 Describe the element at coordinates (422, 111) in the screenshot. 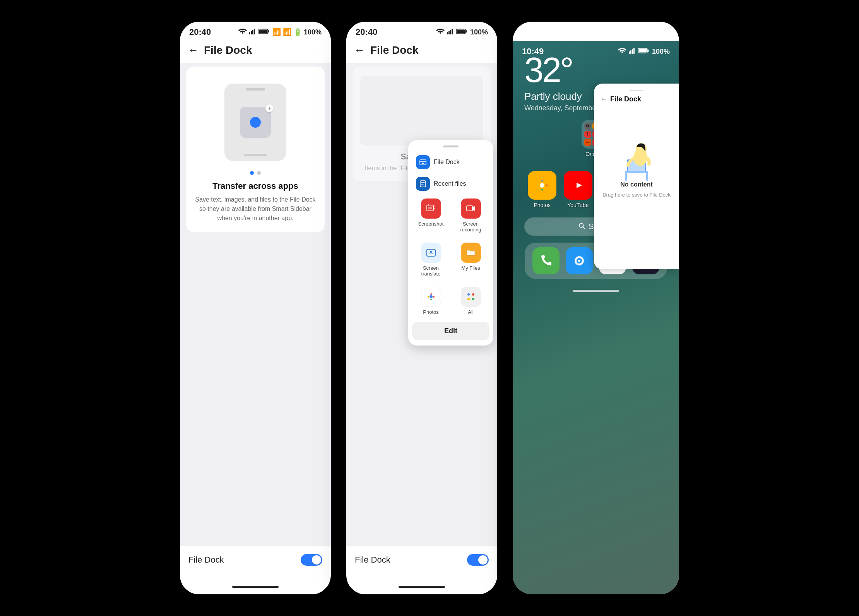

I see `dimmed-illus` at that location.